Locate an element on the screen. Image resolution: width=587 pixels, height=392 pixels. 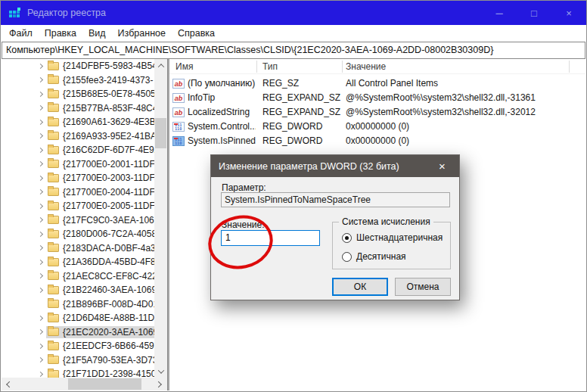
ok-button: ОК is located at coordinates (360, 287).